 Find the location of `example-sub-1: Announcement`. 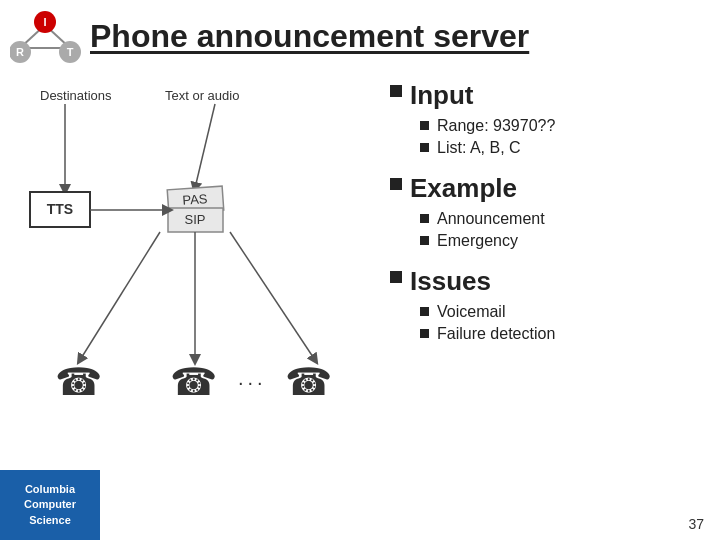

example-sub-1: Announcement is located at coordinates (560, 219).